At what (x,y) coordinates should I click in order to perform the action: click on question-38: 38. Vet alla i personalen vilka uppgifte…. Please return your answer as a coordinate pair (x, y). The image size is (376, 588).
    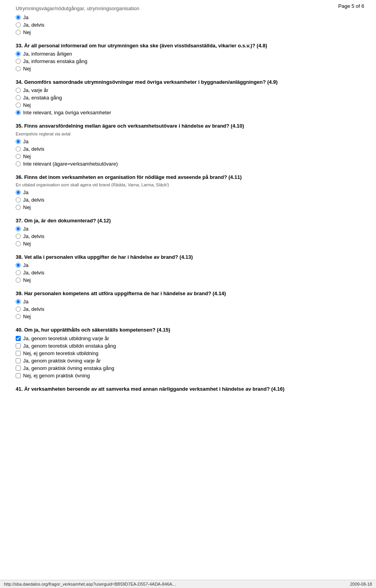
    Looking at the image, I should click on (188, 269).